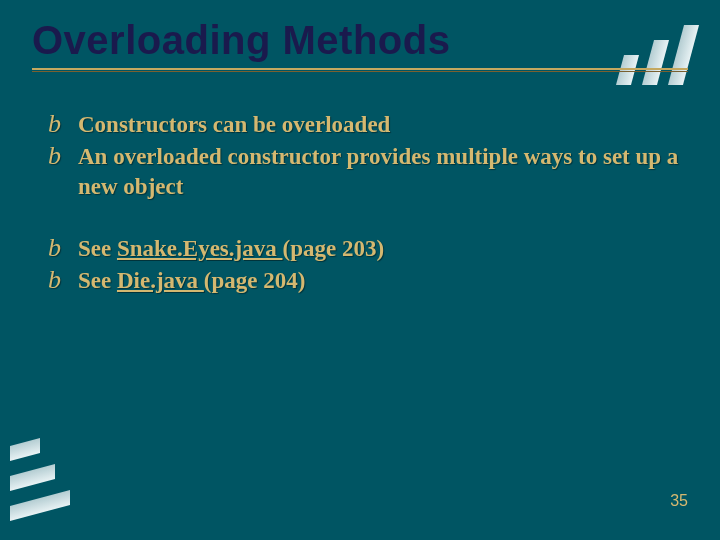 This screenshot has height=540, width=720. What do you see at coordinates (200, 248) in the screenshot?
I see `link-text: Snake.Eyes.java` at bounding box center [200, 248].